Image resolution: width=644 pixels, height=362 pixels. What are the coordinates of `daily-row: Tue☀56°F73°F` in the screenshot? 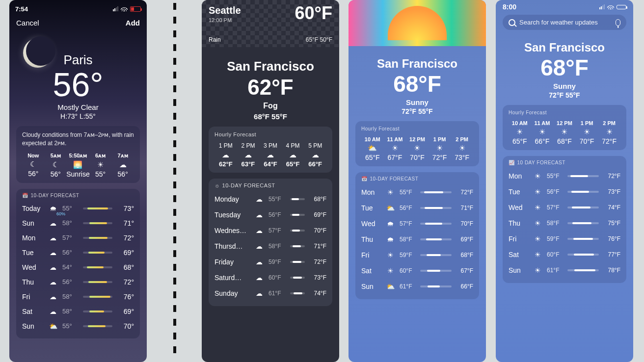 It's located at (564, 192).